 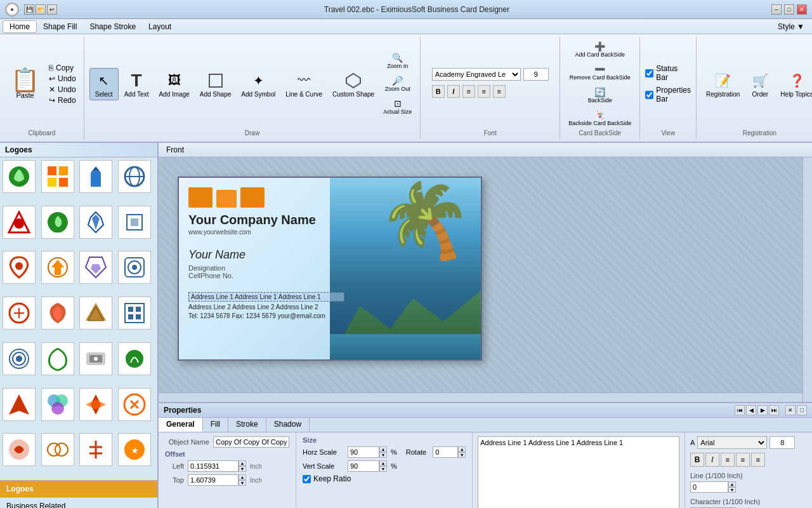 What do you see at coordinates (251, 442) in the screenshot?
I see `object-name-input` at bounding box center [251, 442].